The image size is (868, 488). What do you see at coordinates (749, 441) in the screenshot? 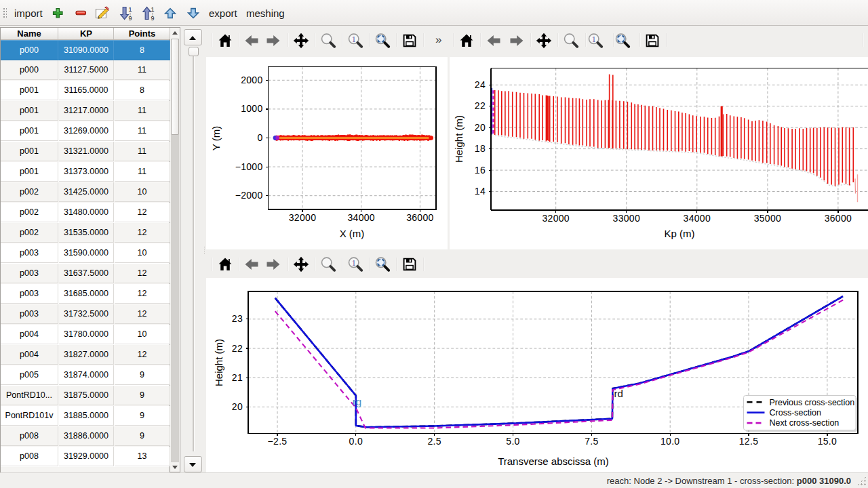
I see `svg-text: 12.5` at bounding box center [749, 441].